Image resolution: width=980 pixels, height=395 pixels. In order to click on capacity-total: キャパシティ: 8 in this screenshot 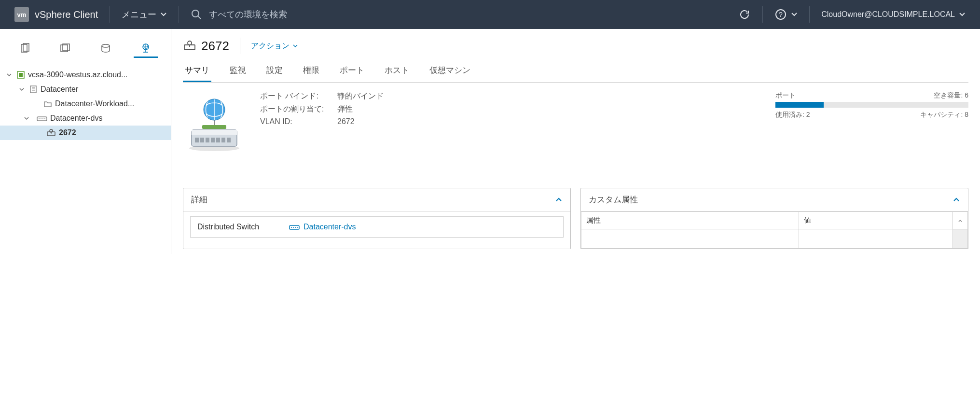, I will do `click(944, 115)`.